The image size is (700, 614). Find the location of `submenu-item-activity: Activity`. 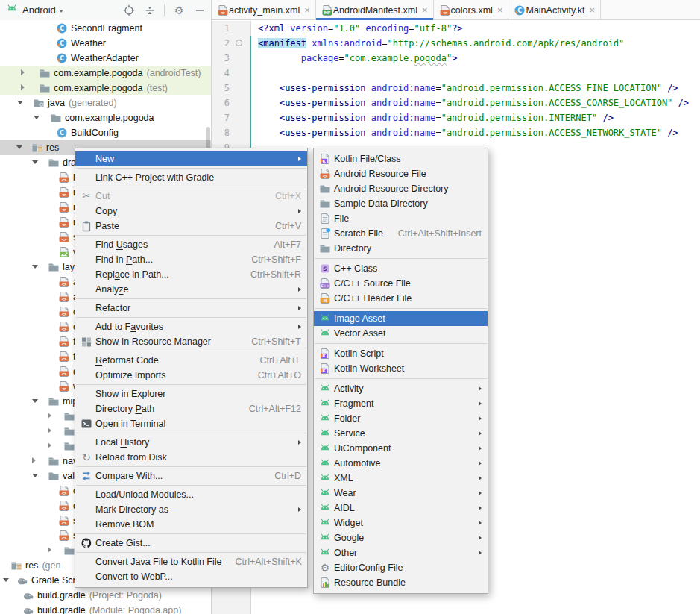

submenu-item-activity: Activity is located at coordinates (401, 389).